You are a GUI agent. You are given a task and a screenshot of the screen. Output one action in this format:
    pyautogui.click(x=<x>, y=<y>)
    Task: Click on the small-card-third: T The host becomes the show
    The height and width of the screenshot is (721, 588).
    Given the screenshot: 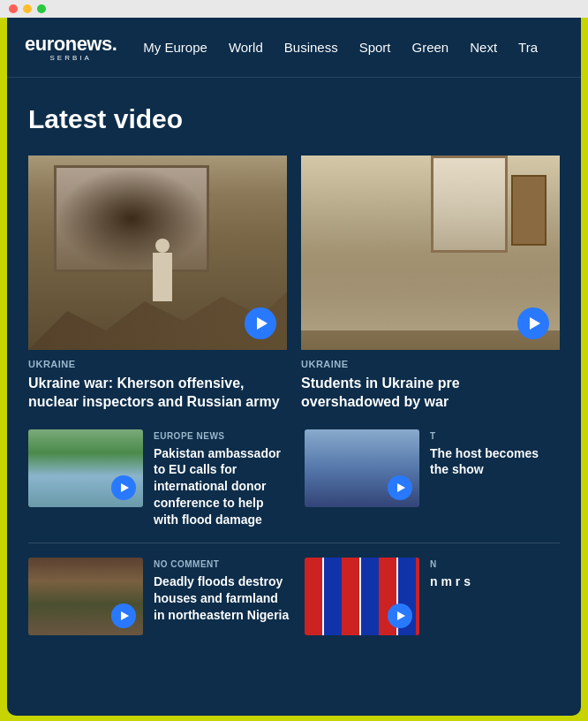 What is the action you would take?
    pyautogui.click(x=433, y=479)
    